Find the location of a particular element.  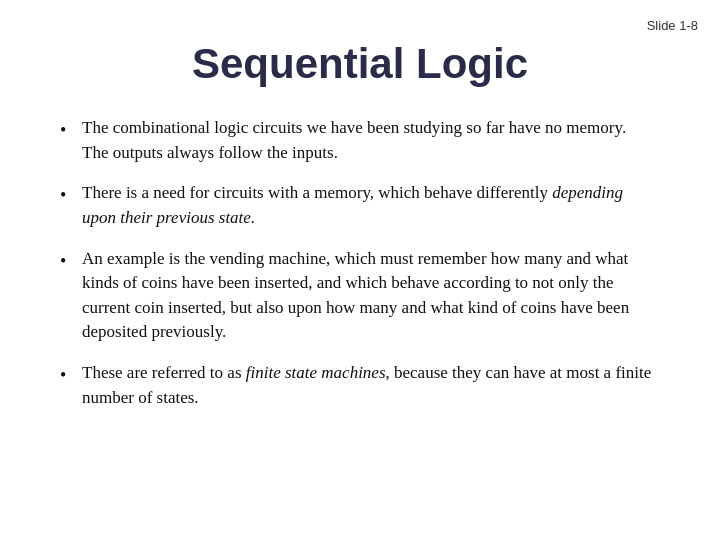

bullet-text-4: These are referred to as finite state ma… is located at coordinates (371, 386).